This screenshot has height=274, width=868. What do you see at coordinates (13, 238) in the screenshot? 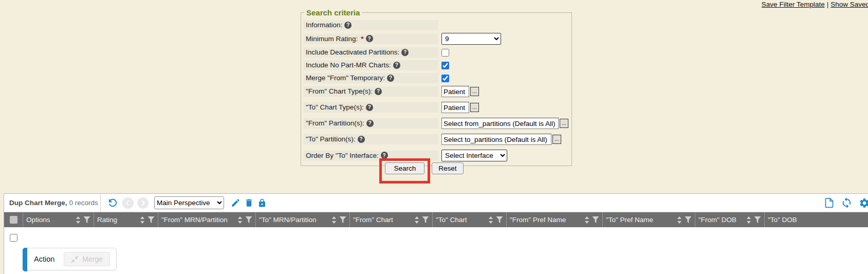
I see `row-checkbox` at bounding box center [13, 238].